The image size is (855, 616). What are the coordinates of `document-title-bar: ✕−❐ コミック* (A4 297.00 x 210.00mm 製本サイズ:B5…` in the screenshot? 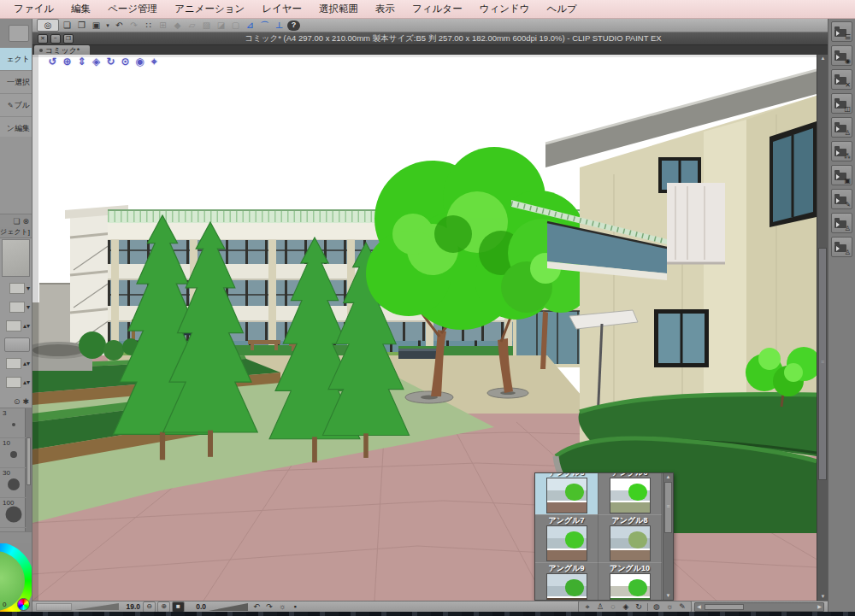 It's located at (430, 39).